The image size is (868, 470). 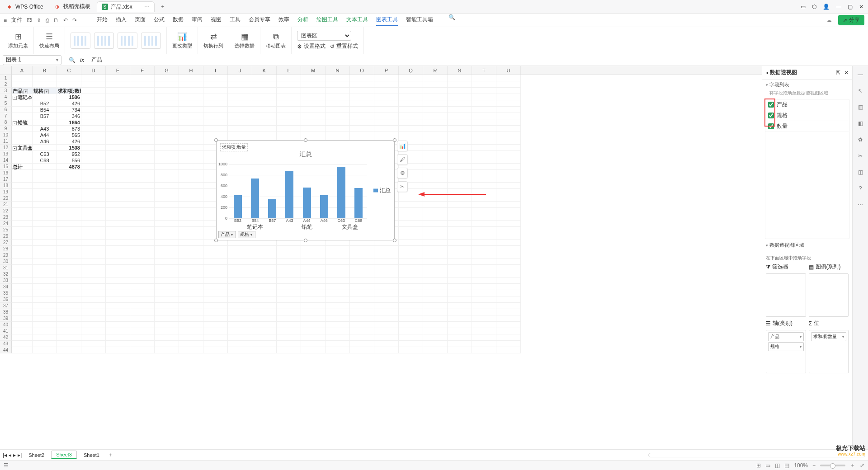 I want to click on add-sheet-button: ＋, so click(x=110, y=455).